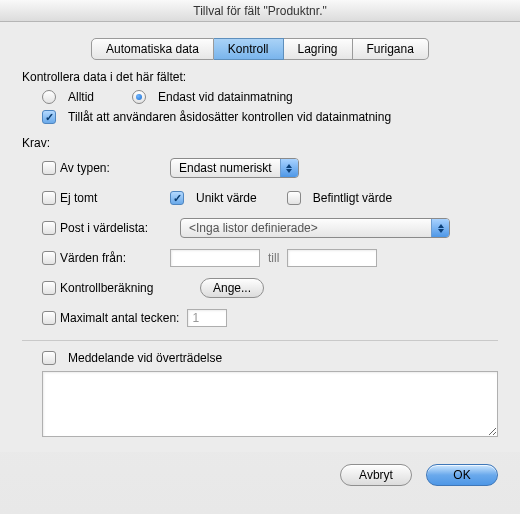 This screenshot has width=520, height=514. Describe the element at coordinates (49, 198) in the screenshot. I see `checkbox-not-empty` at that location.